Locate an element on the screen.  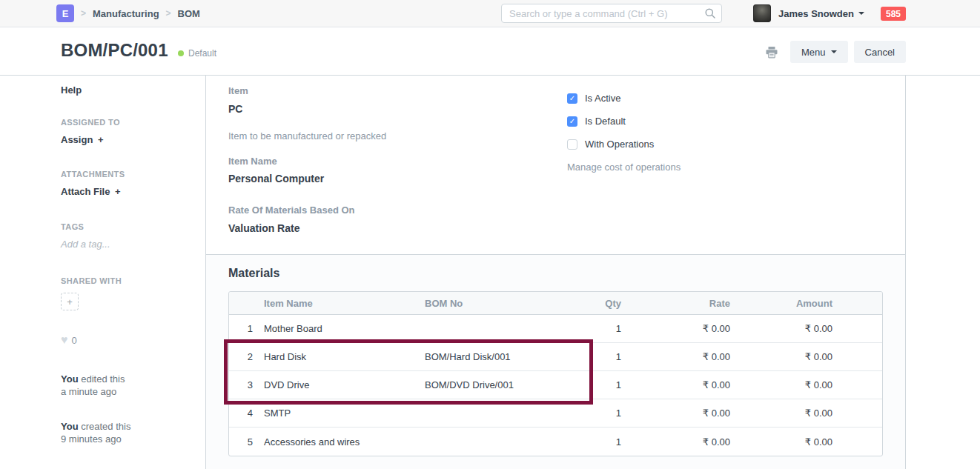
table-row-2: 2 Hard Disk BOM/Hard Disk/001 1 ₹ 0.00 ₹… is located at coordinates (556, 357).